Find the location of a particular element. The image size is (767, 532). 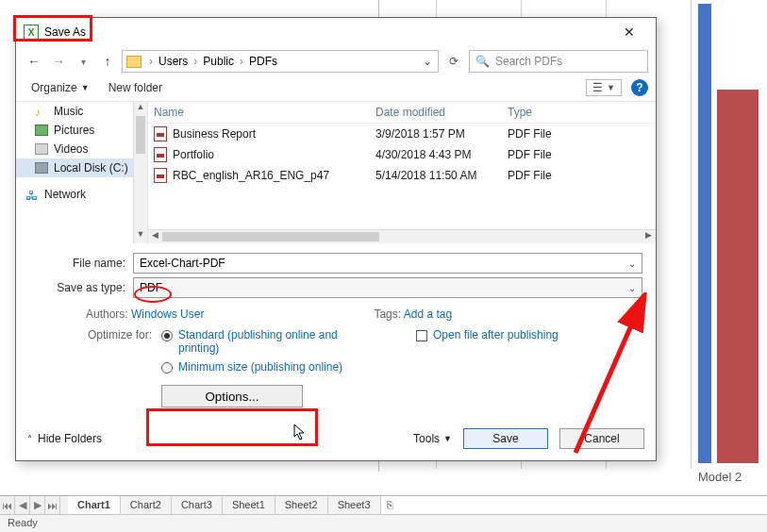

checkbox-icon is located at coordinates (422, 336).